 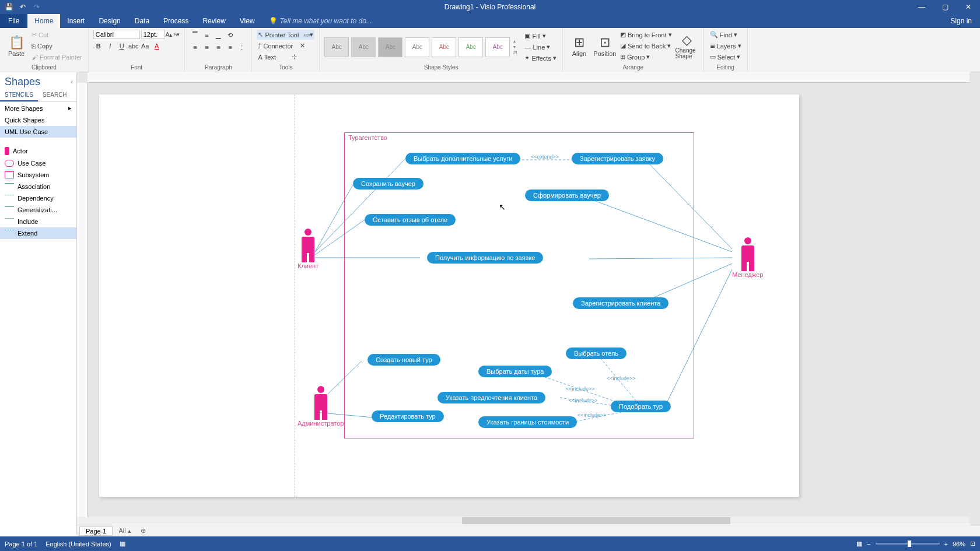 What do you see at coordinates (617, 159) in the screenshot?
I see `uc-register-request: Зарегистрировать заявку` at bounding box center [617, 159].